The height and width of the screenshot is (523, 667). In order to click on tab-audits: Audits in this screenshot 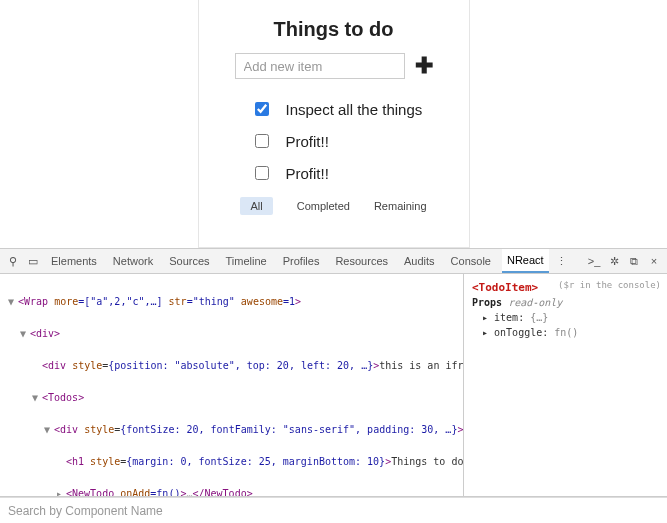, I will do `click(420, 261)`.